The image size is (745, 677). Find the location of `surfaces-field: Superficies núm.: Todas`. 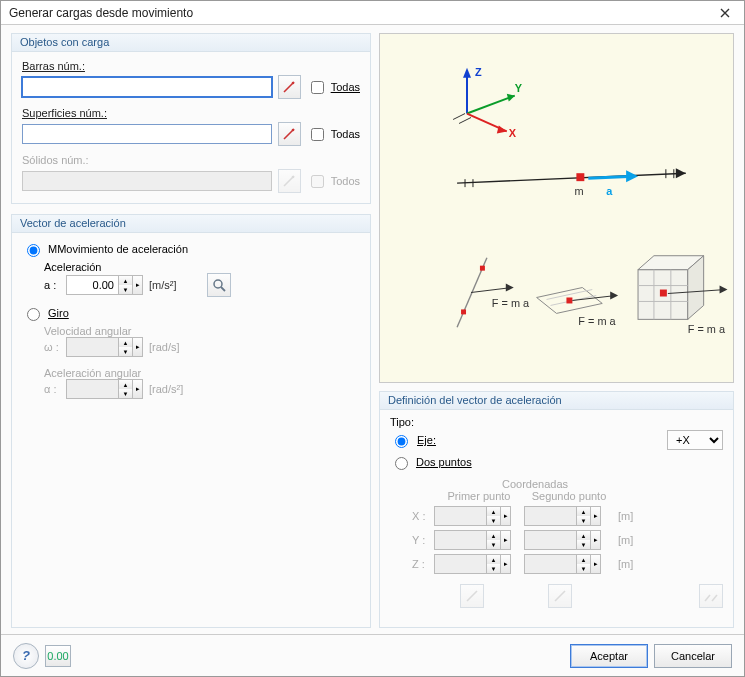

surfaces-field: Superficies núm.: Todas is located at coordinates (191, 126).